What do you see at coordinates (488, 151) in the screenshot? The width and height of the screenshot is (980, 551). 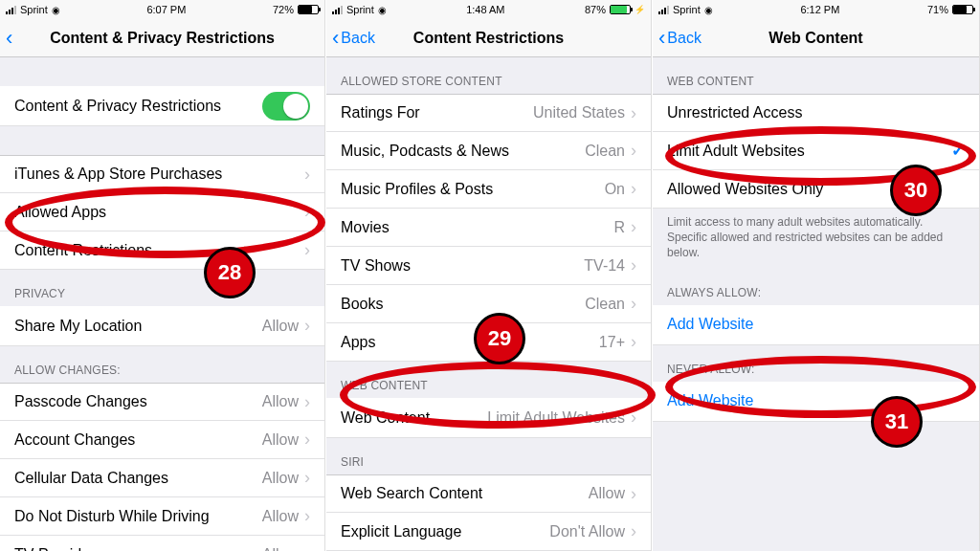 I see `row-music-podcasts: Music, Podcasts & NewsClean›` at bounding box center [488, 151].